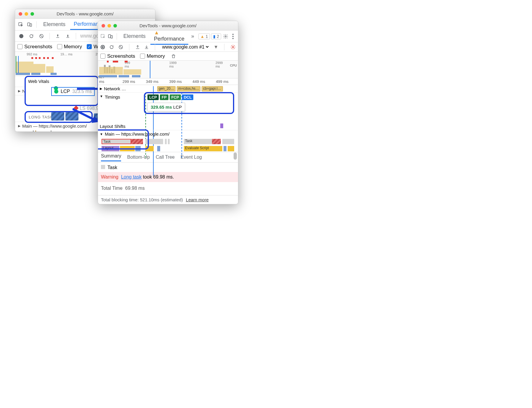 The width and height of the screenshot is (532, 408). What do you see at coordinates (164, 97) in the screenshot?
I see `fp-badge: FP` at bounding box center [164, 97].